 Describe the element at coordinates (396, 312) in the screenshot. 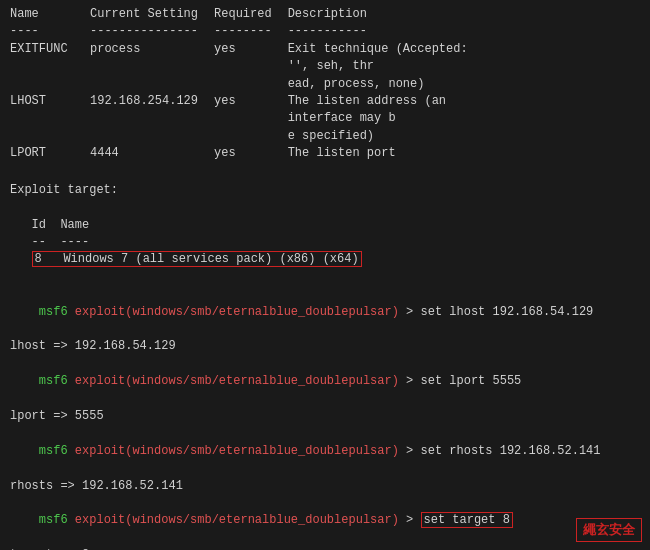

I see `prompt-close-1: )` at that location.